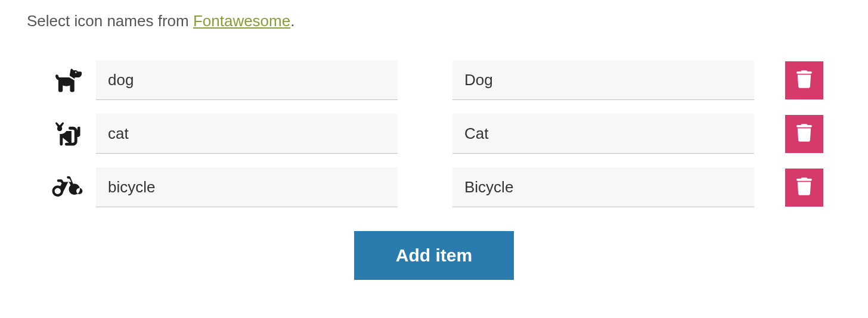  Describe the element at coordinates (110, 21) in the screenshot. I see `description-prefix: Select icon names from` at that location.